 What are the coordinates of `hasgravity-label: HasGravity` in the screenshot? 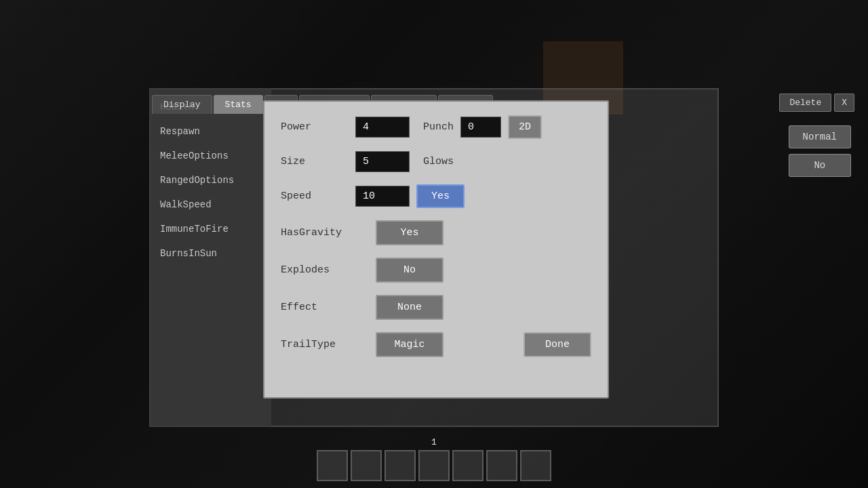 It's located at (325, 233).